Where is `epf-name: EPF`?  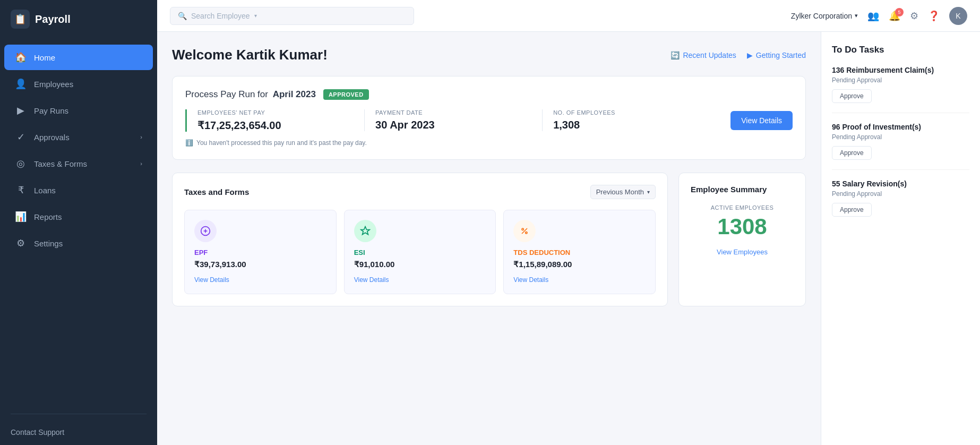
epf-name: EPF is located at coordinates (260, 253).